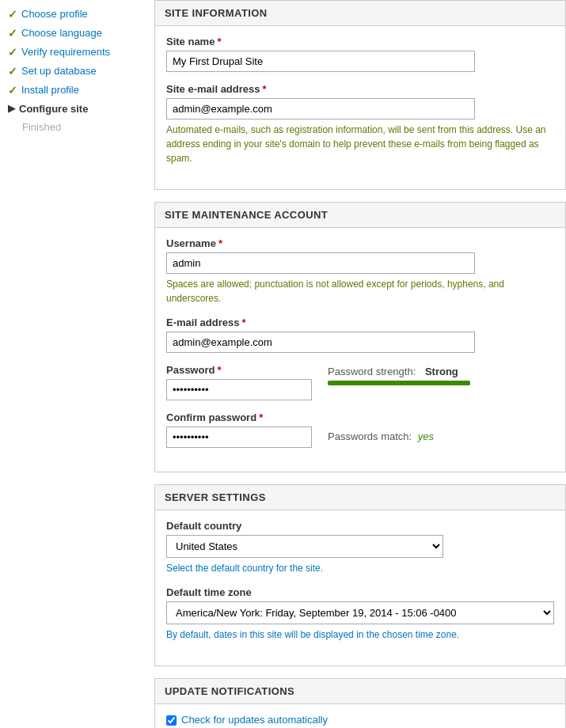 Image resolution: width=566 pixels, height=728 pixels. I want to click on default-timezone-group: Default time zone America/New York: Frid…, so click(360, 614).